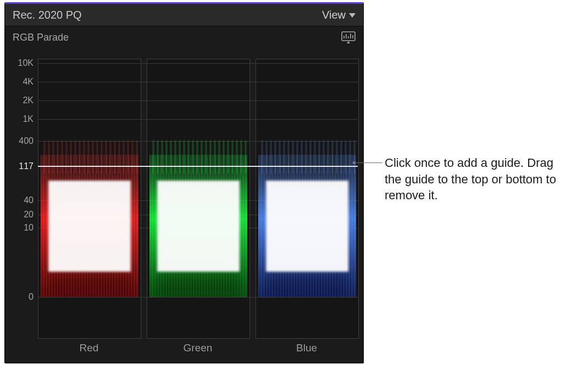 The image size is (588, 370). I want to click on waveform-red, so click(90, 226).